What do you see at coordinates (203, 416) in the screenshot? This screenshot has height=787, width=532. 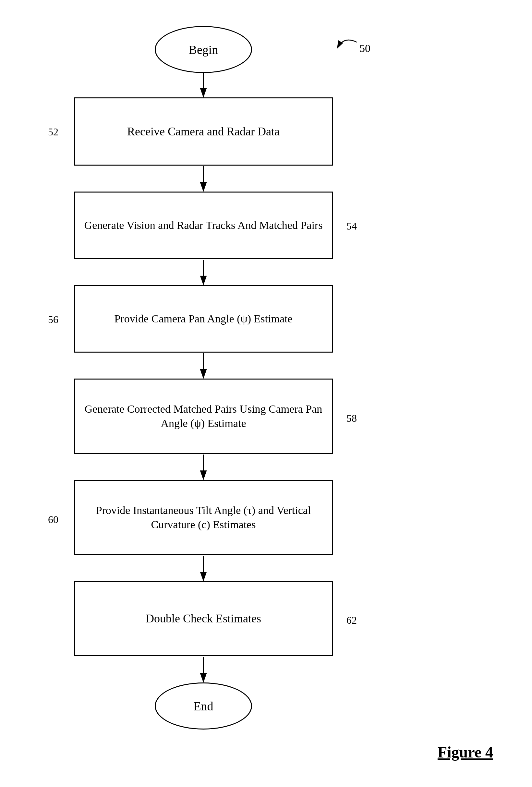 I see `step-58-node: Generate Corrected Matched Pairs Using C…` at bounding box center [203, 416].